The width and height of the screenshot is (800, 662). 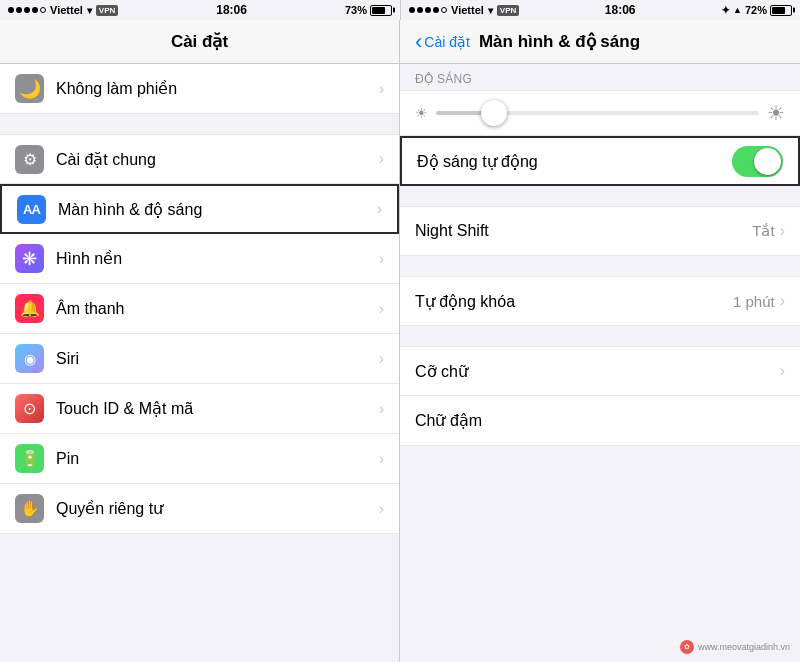 What do you see at coordinates (756, 10) in the screenshot?
I see `right-battery-label: 72%` at bounding box center [756, 10].